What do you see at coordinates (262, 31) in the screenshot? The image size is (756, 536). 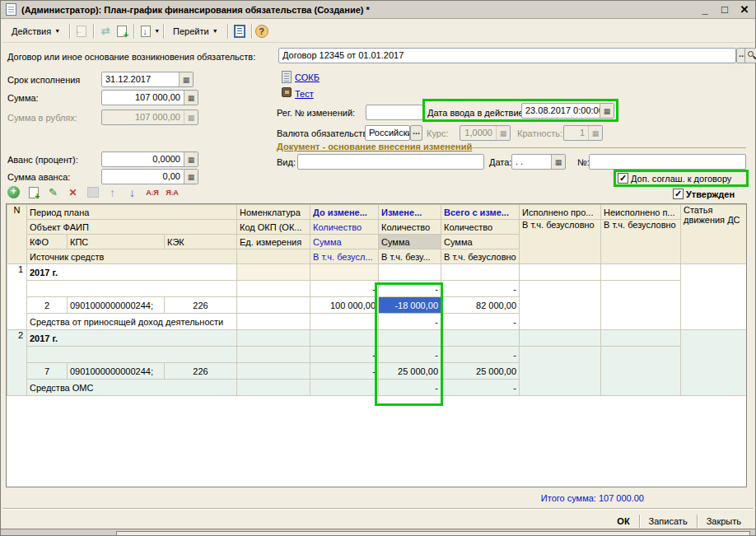 I see `help-icon: ?` at bounding box center [262, 31].